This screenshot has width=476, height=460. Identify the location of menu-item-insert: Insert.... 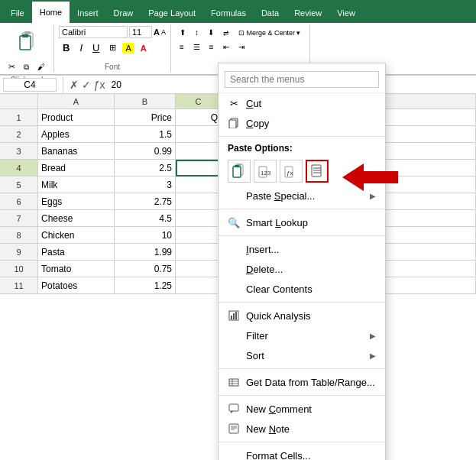
(302, 249).